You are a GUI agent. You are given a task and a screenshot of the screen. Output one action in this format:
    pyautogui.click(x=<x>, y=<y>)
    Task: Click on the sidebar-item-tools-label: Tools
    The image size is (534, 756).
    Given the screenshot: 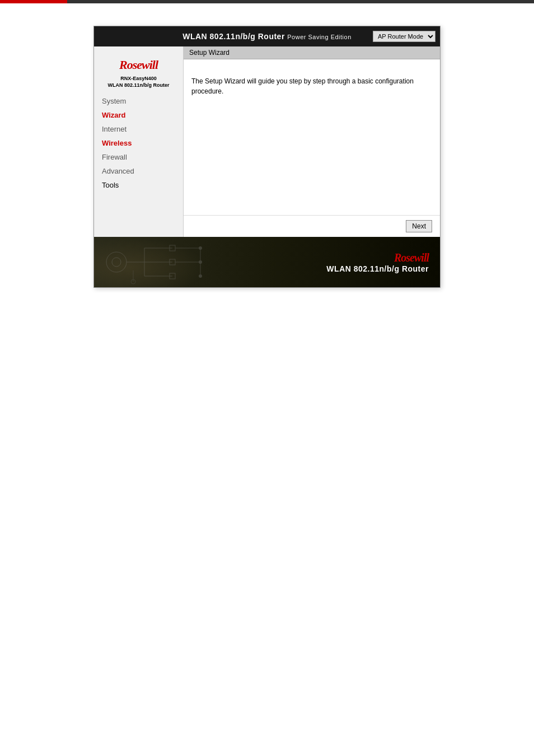 What is the action you would take?
    pyautogui.click(x=110, y=185)
    